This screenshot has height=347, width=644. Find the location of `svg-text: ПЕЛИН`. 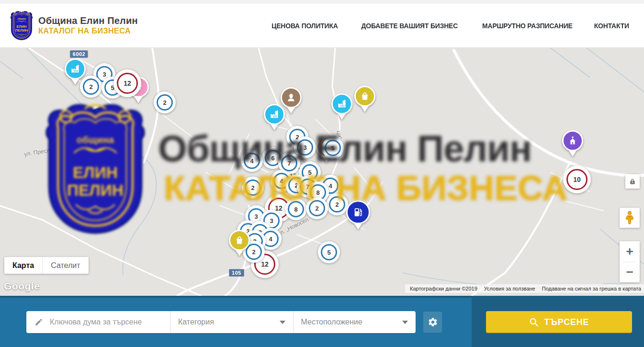

svg-text: ПЕЛИН is located at coordinates (22, 30).